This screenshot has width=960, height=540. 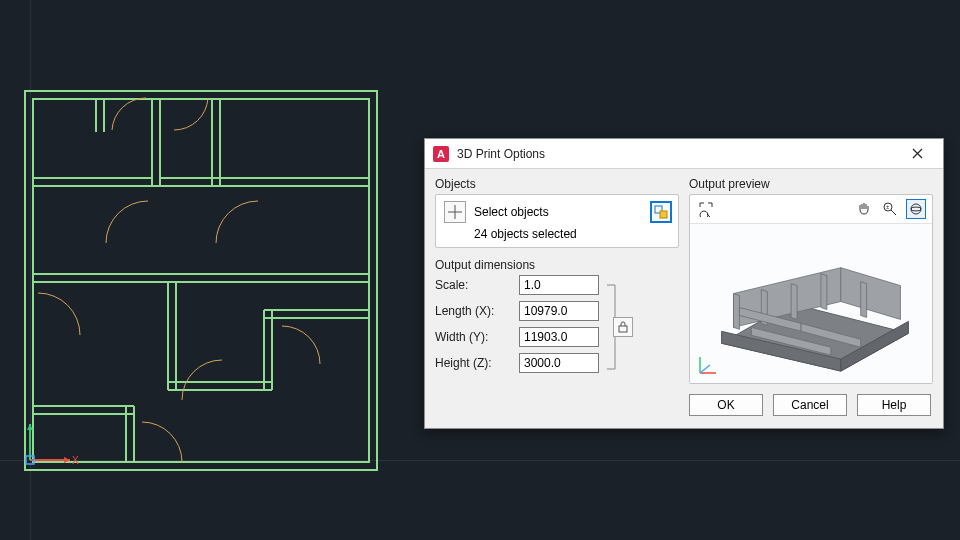 What do you see at coordinates (559, 363) in the screenshot?
I see `height-input` at bounding box center [559, 363].